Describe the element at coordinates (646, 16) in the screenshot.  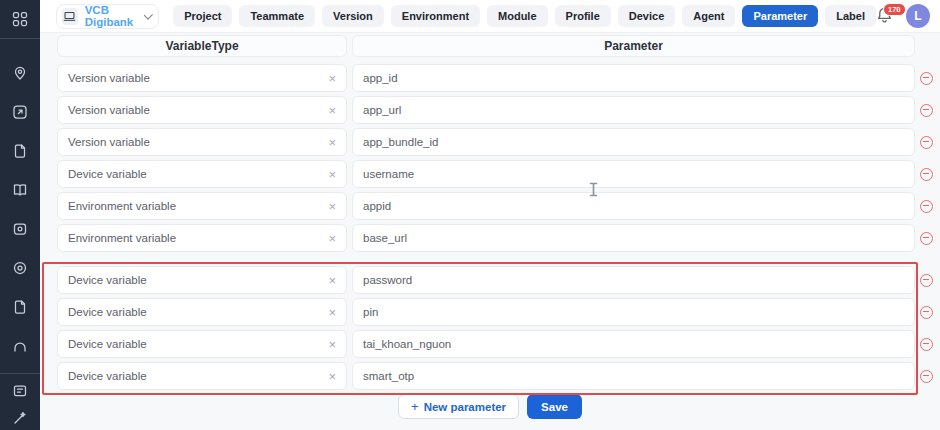
I see `tab-device: Device` at that location.